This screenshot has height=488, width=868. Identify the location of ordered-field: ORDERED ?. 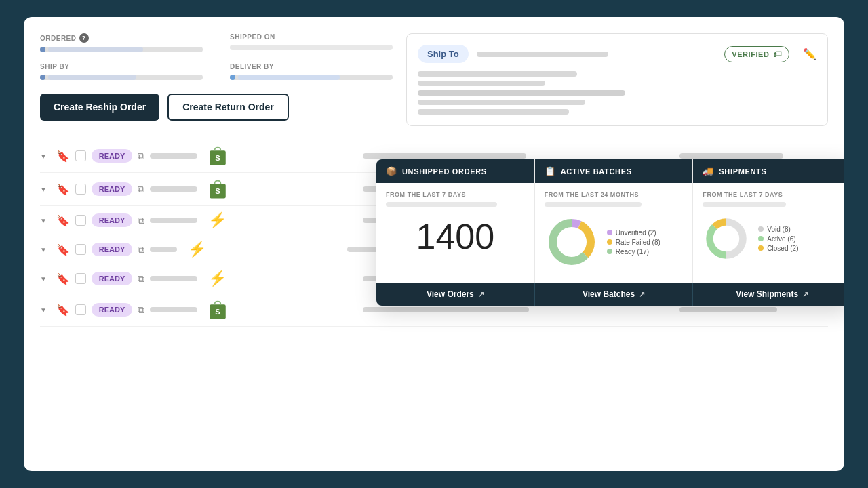
(121, 43).